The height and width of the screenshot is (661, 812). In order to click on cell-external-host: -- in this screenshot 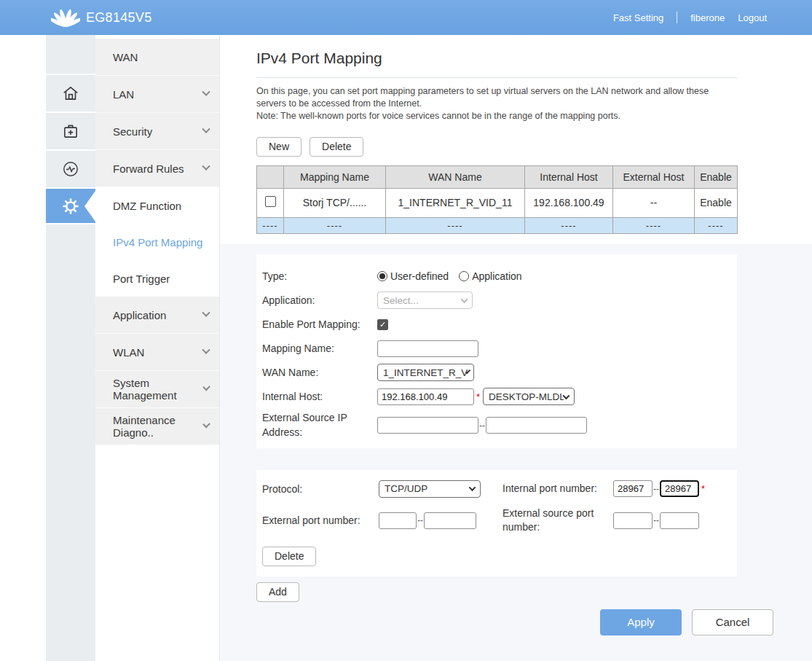, I will do `click(654, 203)`.